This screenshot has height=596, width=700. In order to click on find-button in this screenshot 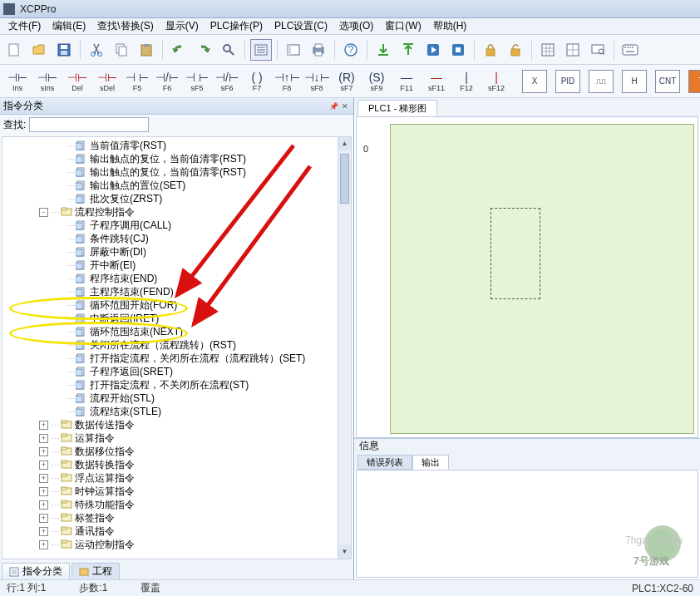, I will do `click(229, 50)`.